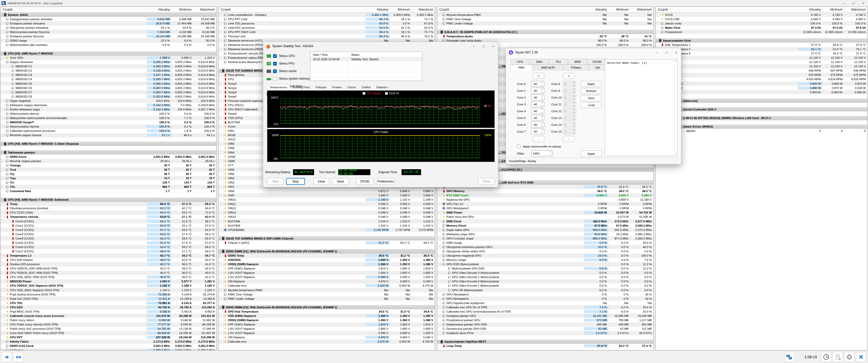 The width and height of the screenshot is (868, 363). What do you see at coordinates (762, 58) in the screenshot?
I see `sensor-row: Napięcie 112.120 V12.100 V12.120 V` at bounding box center [762, 58].